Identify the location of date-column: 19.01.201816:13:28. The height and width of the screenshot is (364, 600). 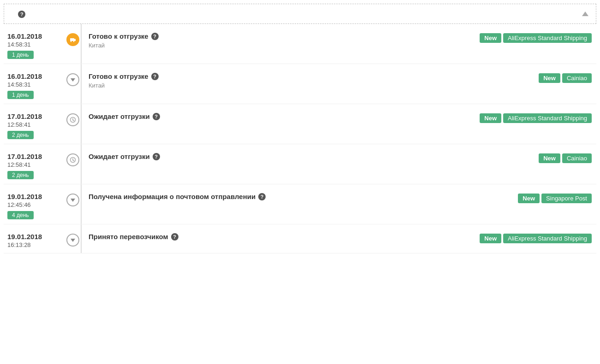
(34, 241).